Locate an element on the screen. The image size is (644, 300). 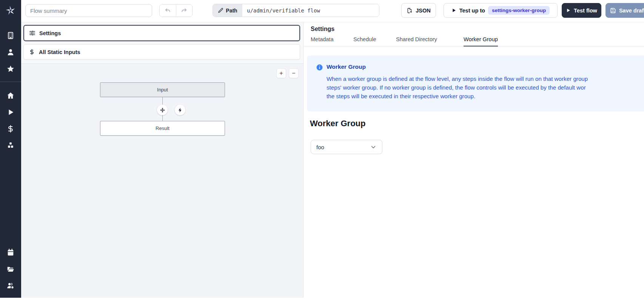
lightning-bolt-icon is located at coordinates (180, 110).